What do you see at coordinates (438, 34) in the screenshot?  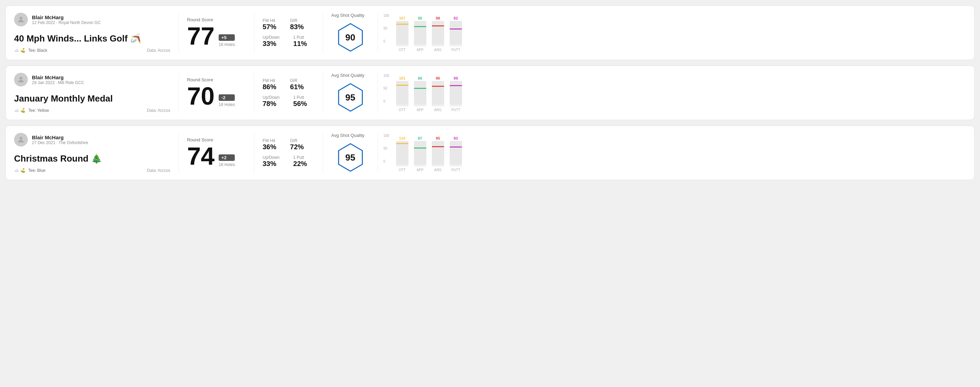 I see `bar-group: 98ARG` at bounding box center [438, 34].